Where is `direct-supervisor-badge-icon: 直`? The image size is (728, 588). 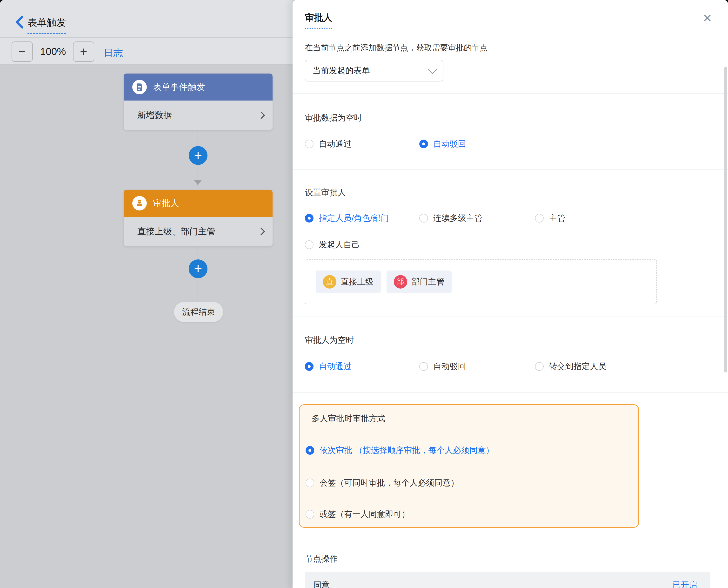 direct-supervisor-badge-icon: 直 is located at coordinates (330, 282).